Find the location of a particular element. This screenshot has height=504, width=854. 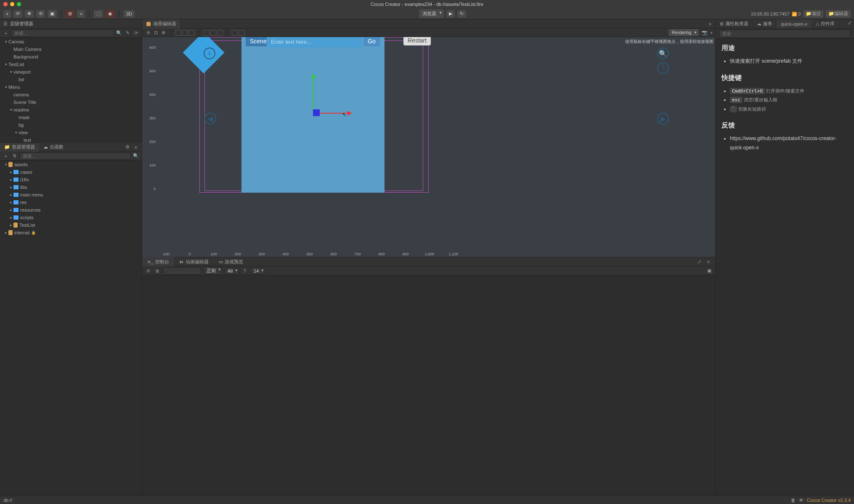

tab-service: ☁ 服务 is located at coordinates (765, 24).